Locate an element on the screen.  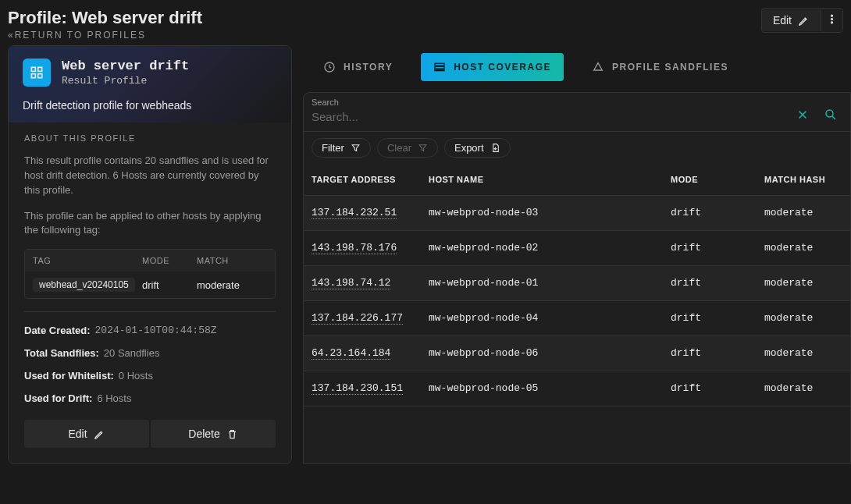
date-created-value: 2024-01-10T00:44:58Z is located at coordinates (156, 331).